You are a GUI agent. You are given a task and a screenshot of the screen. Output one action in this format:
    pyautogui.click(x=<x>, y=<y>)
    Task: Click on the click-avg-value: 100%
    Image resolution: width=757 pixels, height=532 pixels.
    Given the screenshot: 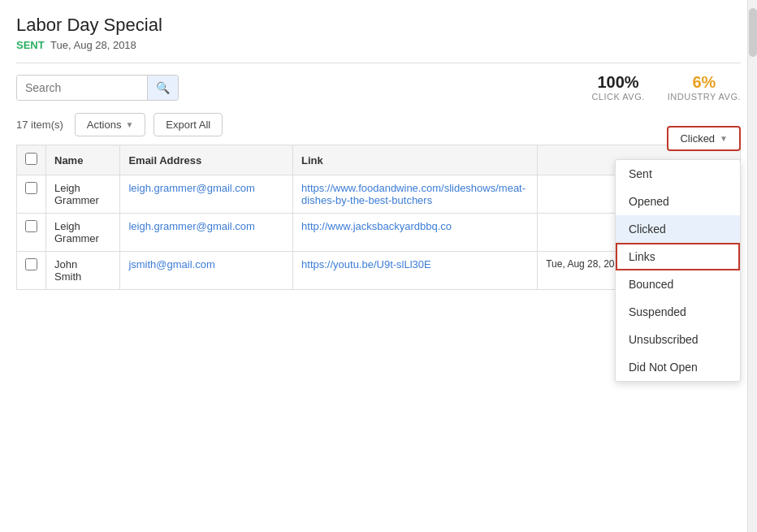 What is the action you would take?
    pyautogui.click(x=617, y=83)
    